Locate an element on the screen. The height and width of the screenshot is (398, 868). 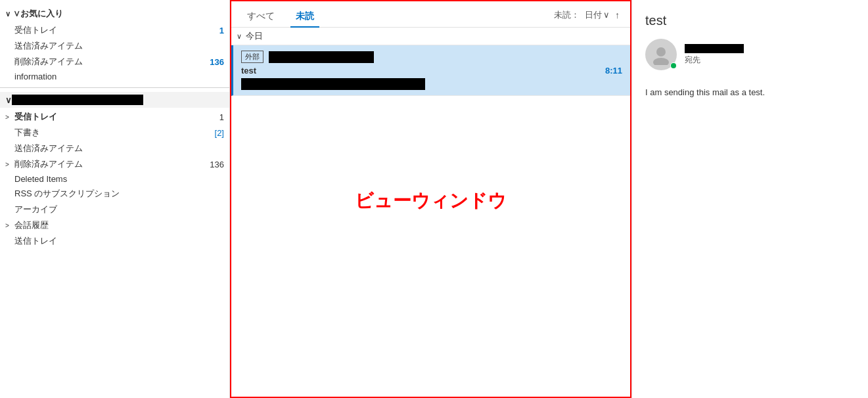
group-label: 今日 is located at coordinates (254, 36).